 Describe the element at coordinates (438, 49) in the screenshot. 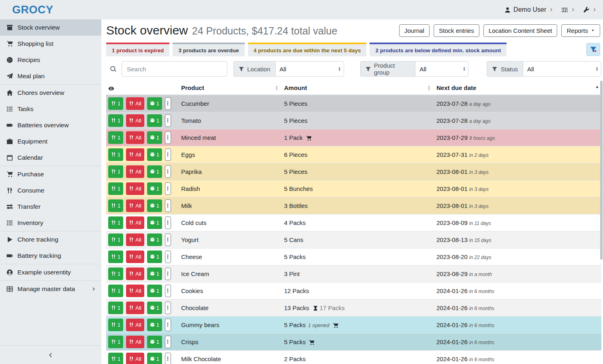

I see `banner-below-min-stock: 2 products are below defined min. stock …` at that location.